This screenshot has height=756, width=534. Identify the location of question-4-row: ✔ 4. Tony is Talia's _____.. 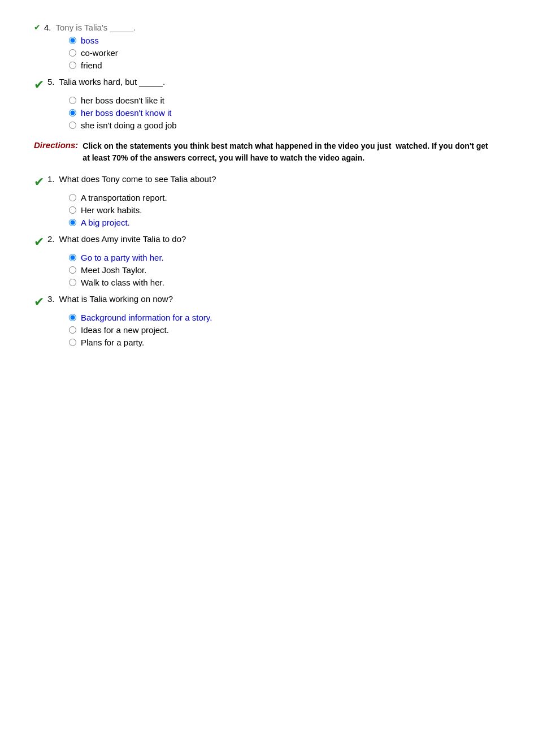
(267, 27).